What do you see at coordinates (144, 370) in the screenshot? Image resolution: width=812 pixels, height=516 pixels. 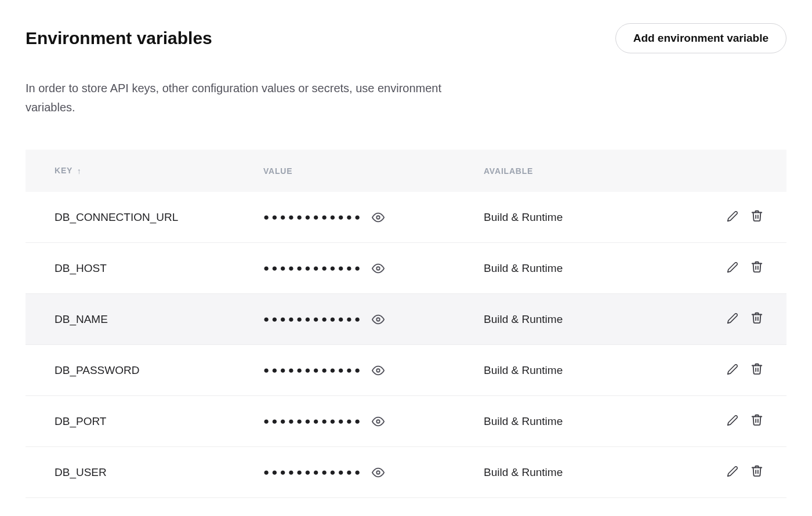 I see `env-var-key: DB_PASSWORD` at bounding box center [144, 370].